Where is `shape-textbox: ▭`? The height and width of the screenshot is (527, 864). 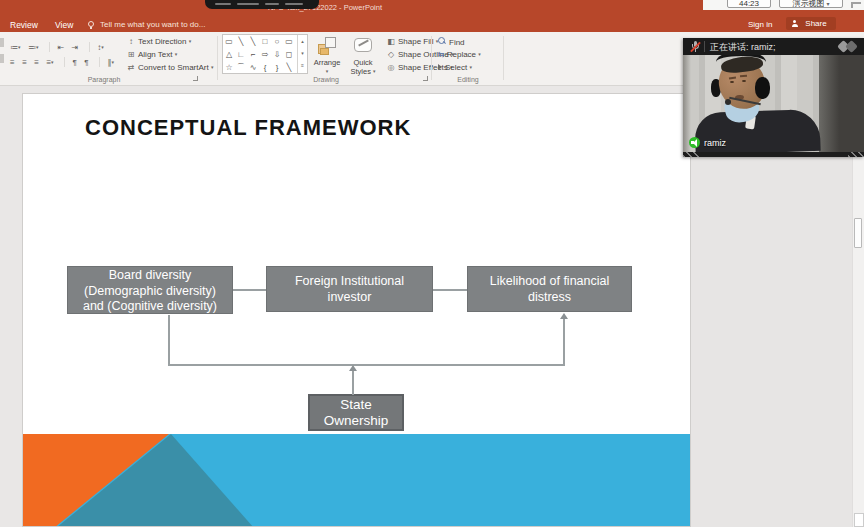 shape-textbox: ▭ is located at coordinates (229, 42).